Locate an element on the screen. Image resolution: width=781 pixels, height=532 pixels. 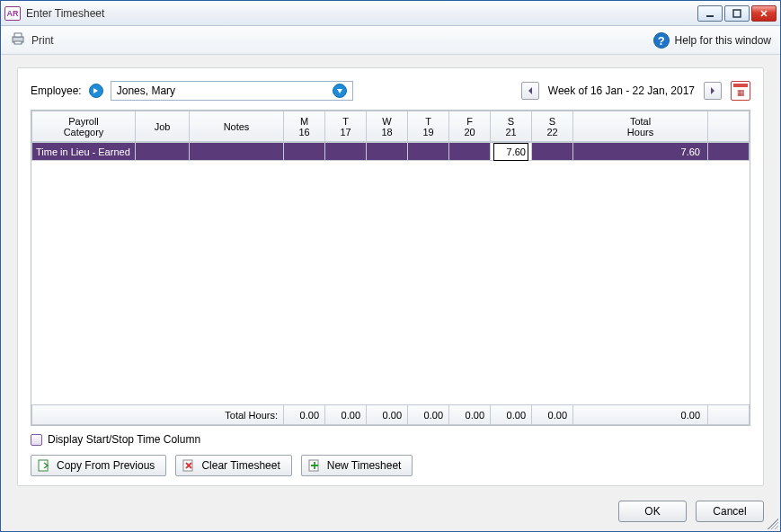
grid-footer-table: Total Hours: 0.00 0.00 0.00 0.00 0.00 0.… is located at coordinates (390, 415).